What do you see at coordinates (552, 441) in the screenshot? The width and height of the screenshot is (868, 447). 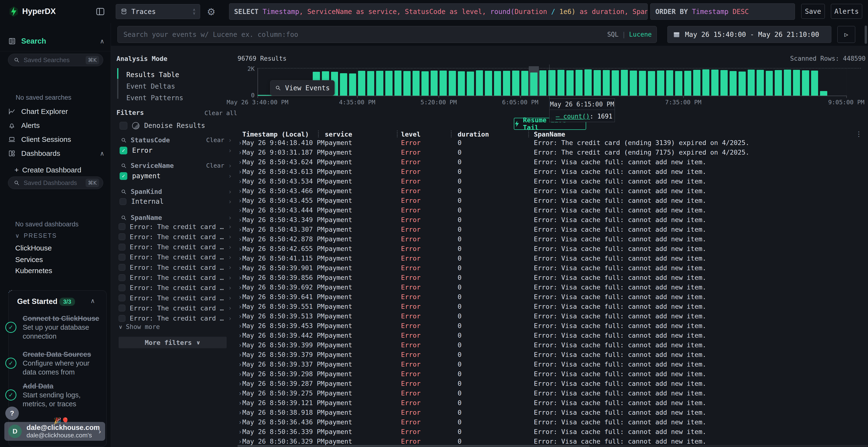 I see `table-row: ›May 26 8:50:36.329 PMpaymentError0Error…` at bounding box center [552, 441].